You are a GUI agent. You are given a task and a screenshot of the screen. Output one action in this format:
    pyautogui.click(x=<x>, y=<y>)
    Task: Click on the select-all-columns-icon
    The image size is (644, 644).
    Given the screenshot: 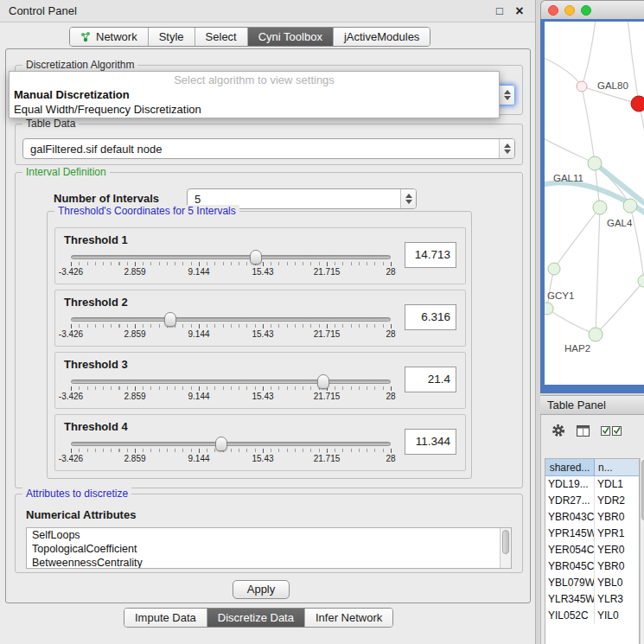 What is the action you would take?
    pyautogui.click(x=612, y=430)
    